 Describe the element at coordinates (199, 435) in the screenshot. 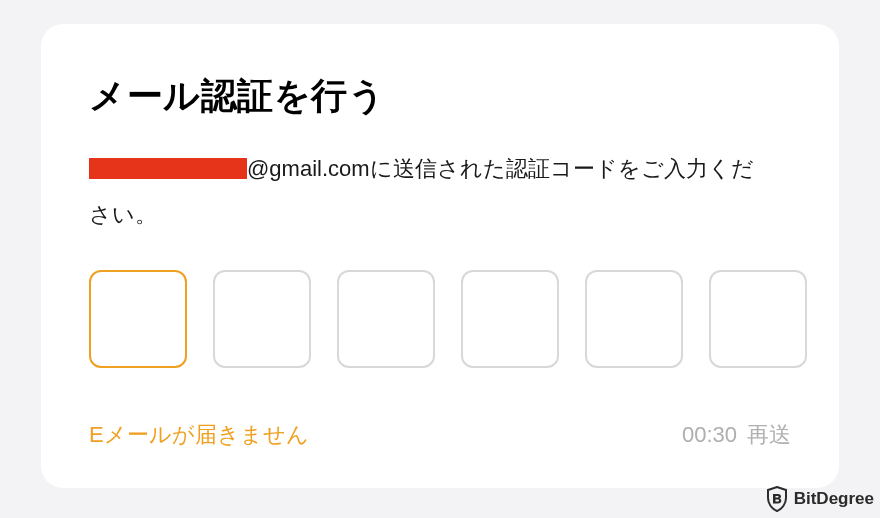

I see `email-not-received-link: Eメールが届きません` at that location.